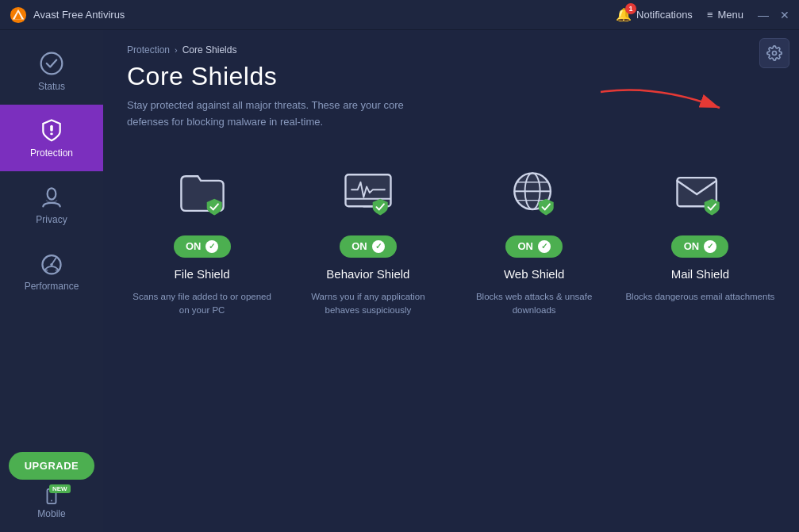  I want to click on behavior-shield-name: Behavior Shield, so click(368, 274).